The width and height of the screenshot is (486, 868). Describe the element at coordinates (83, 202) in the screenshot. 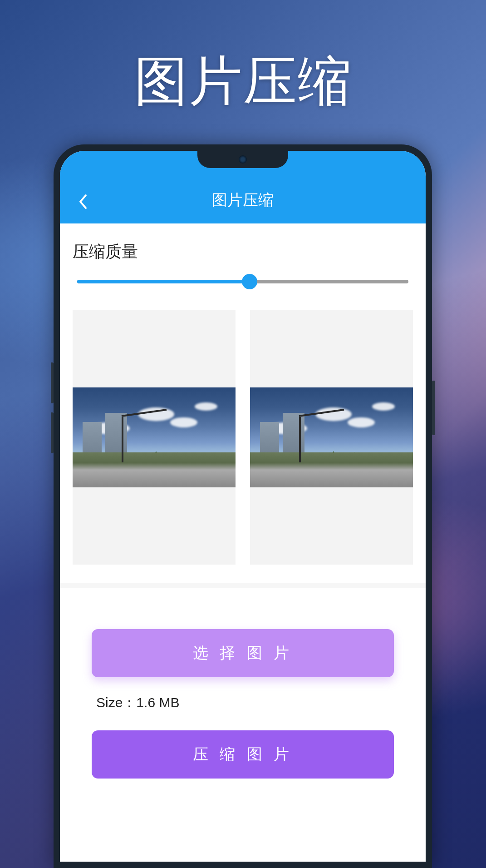

I see `chevron-left-icon` at that location.